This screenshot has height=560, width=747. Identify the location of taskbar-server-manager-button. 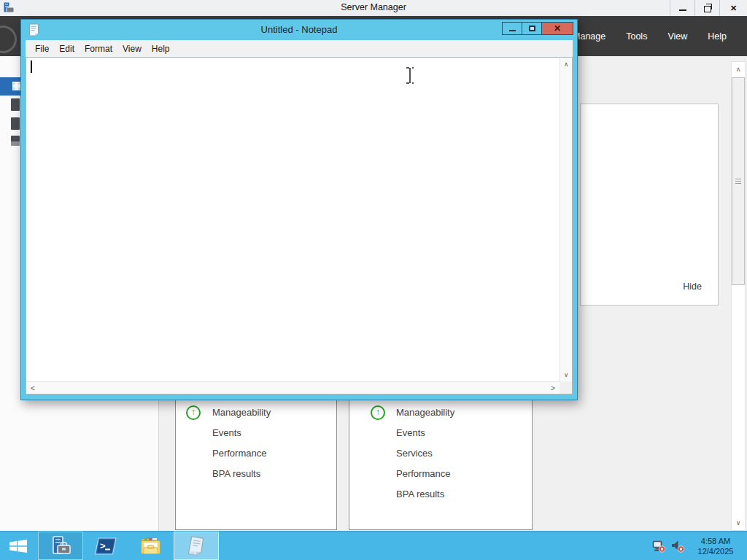
(61, 545).